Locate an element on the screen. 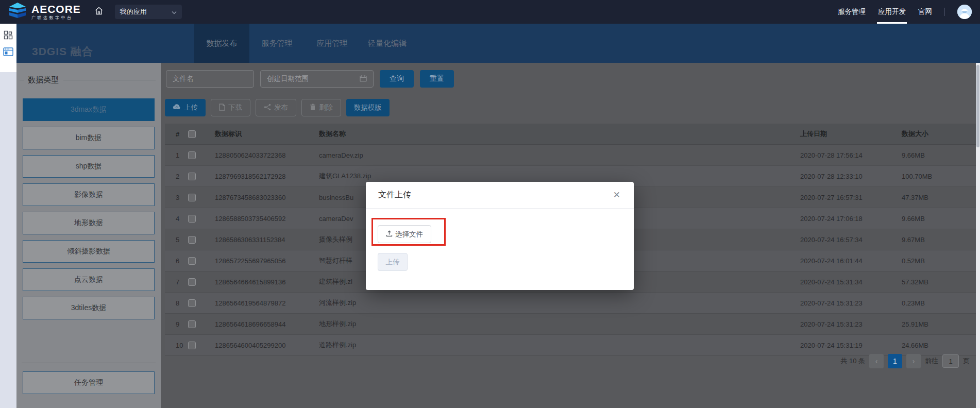 This screenshot has height=408, width=980. cell-id: 1286586306331152384 is located at coordinates (267, 240).